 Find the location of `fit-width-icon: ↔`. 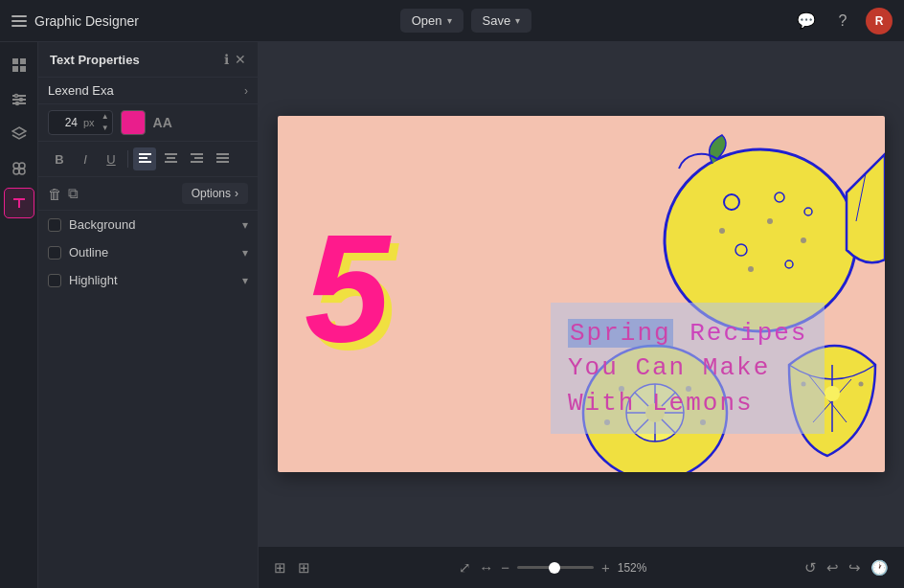

fit-width-icon: ↔ is located at coordinates (486, 567).